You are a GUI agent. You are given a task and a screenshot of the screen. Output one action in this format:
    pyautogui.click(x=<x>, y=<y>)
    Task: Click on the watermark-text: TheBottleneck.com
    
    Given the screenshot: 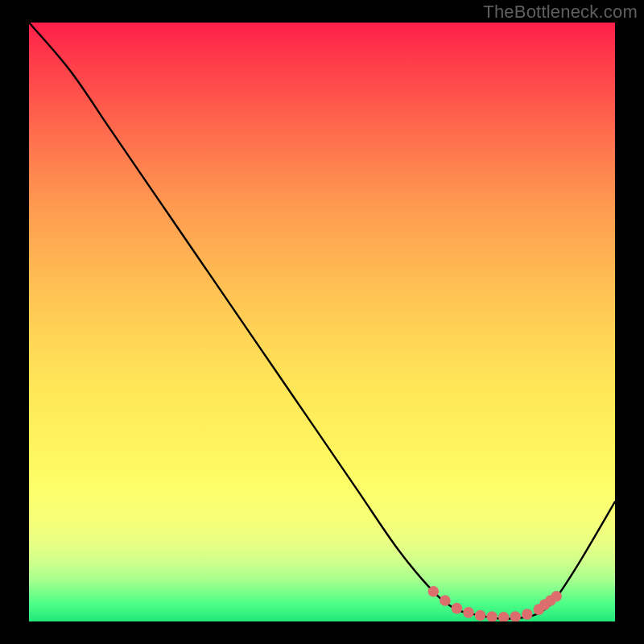 What is the action you would take?
    pyautogui.click(x=560, y=12)
    